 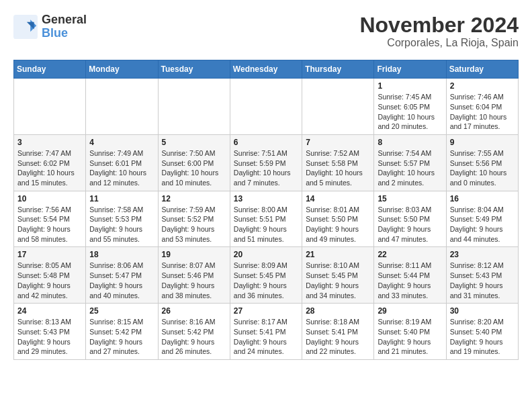 I want to click on day-info: Sunrise: 7:47 AM Sunset: 6:02 PM Dayligh…, so click(x=50, y=168).